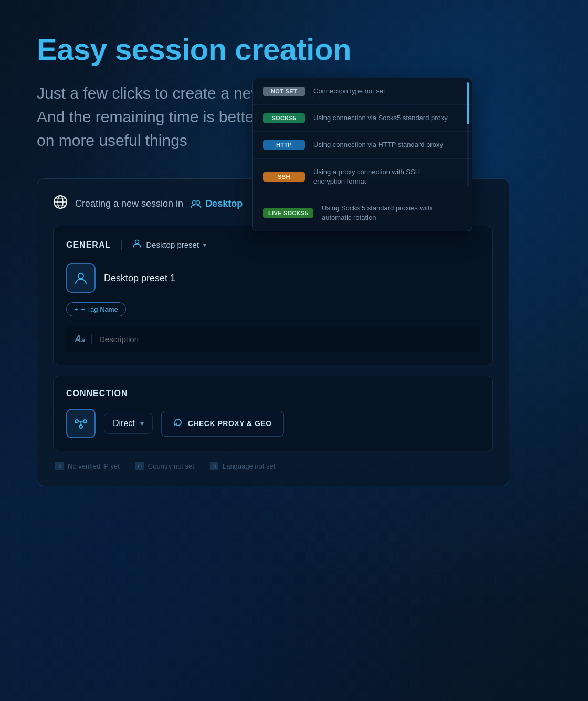 The height and width of the screenshot is (701, 588). I want to click on dropdown-desc-livesocks5: Using Socks 5 standard proxies with auto…, so click(392, 213).